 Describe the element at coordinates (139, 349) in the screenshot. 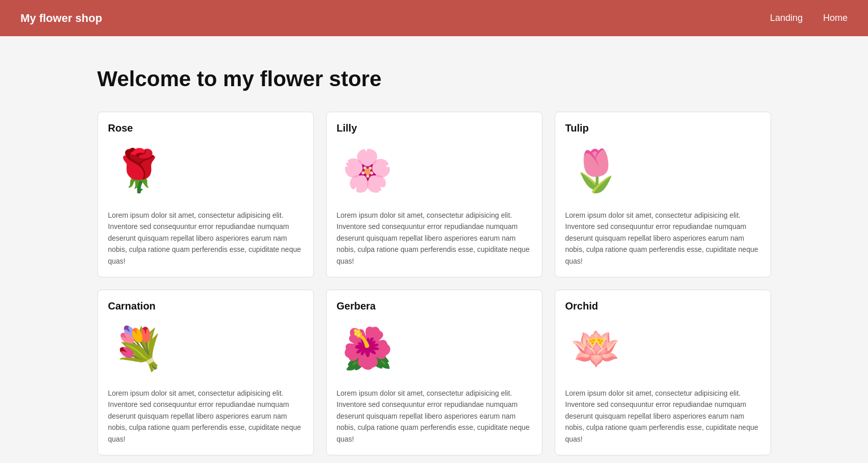

I see `flower-image: 💐` at that location.